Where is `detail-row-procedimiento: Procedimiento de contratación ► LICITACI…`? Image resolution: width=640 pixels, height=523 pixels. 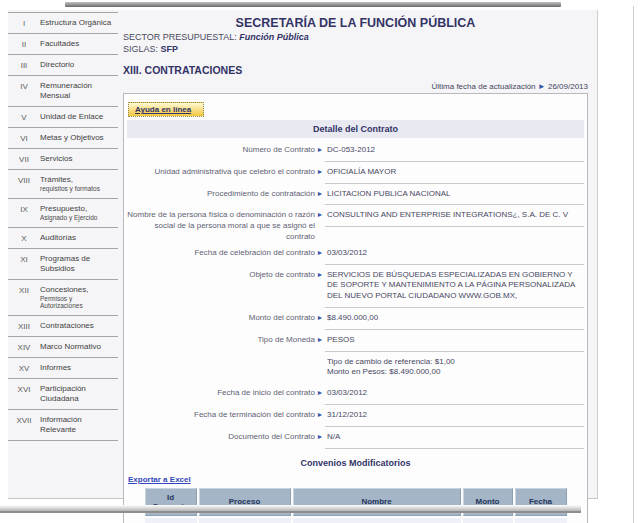
detail-row-procedimiento: Procedimiento de contratación ► LICITACI… is located at coordinates (356, 195).